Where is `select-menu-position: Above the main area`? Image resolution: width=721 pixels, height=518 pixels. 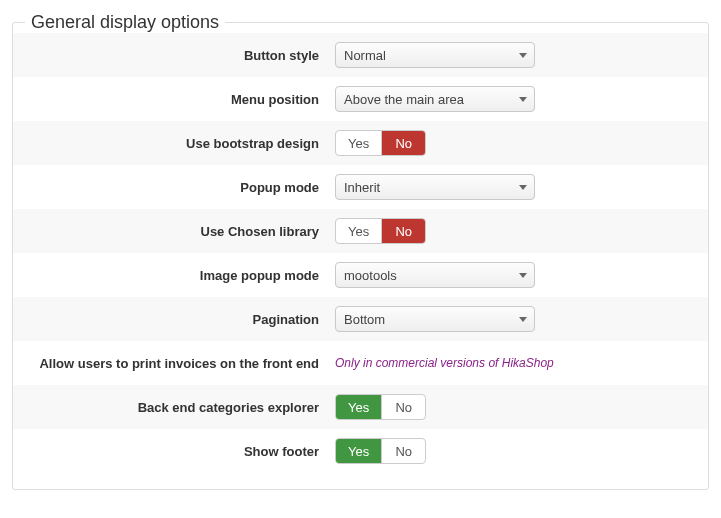
select-menu-position: Above the main area is located at coordinates (435, 99).